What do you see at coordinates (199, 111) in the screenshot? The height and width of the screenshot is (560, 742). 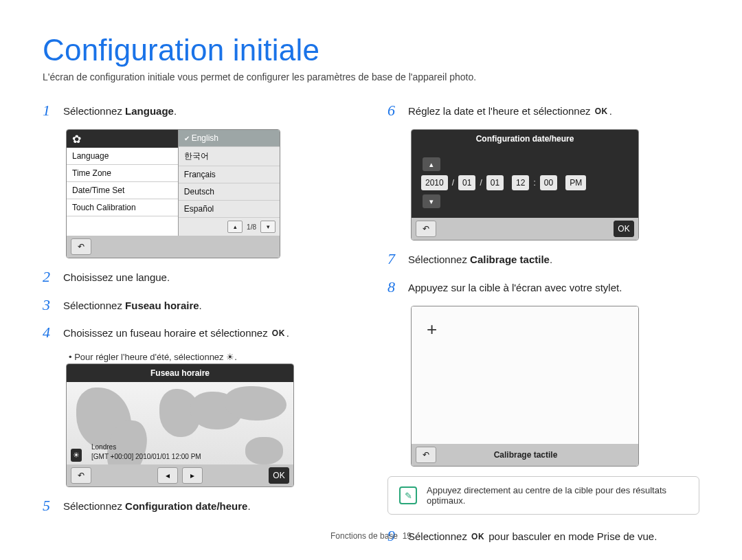 I see `step-1: 1 Sélectionnez Language.` at bounding box center [199, 111].